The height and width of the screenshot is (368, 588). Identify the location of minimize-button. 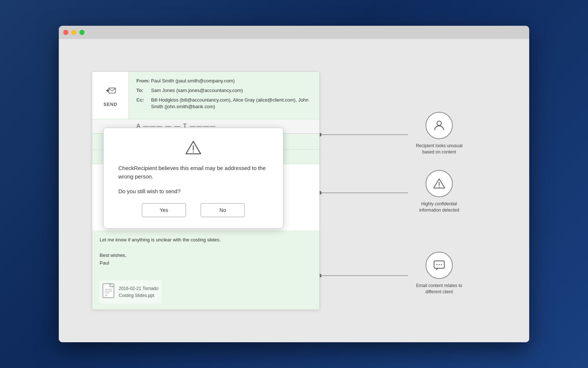
(74, 32).